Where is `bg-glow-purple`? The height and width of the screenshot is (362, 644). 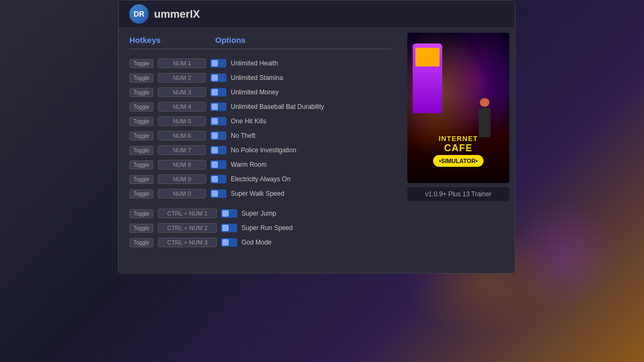 bg-glow-purple is located at coordinates (564, 255).